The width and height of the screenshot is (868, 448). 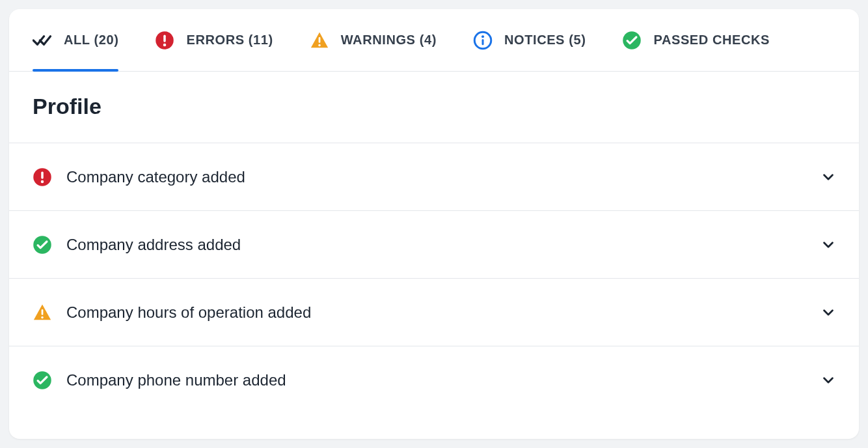 I want to click on tab-notices-label: NOTICES (5), so click(x=545, y=40).